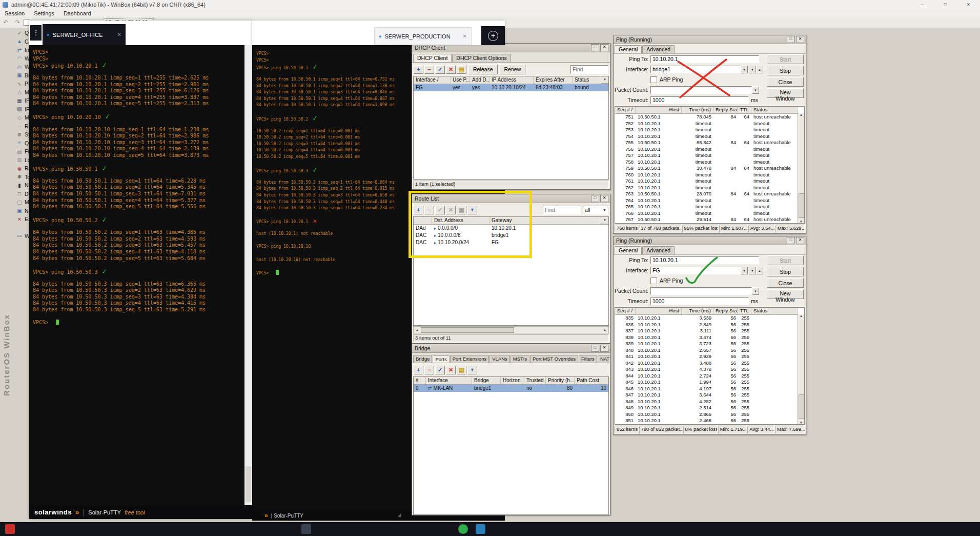 The image size is (980, 536). What do you see at coordinates (511, 330) in the screenshot?
I see `route-horizontal-scrollbar: ◄ ►` at bounding box center [511, 330].